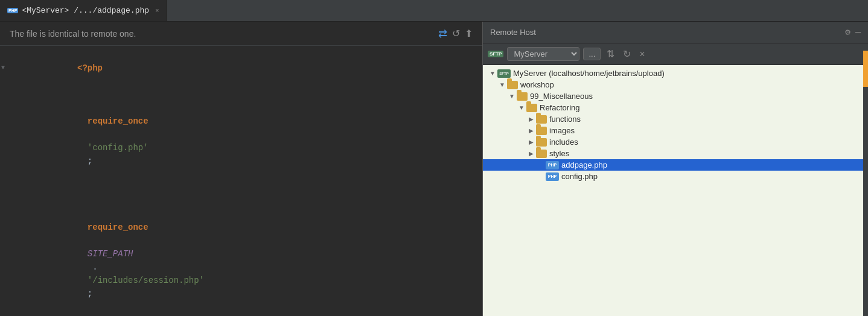 Image resolution: width=868 pixels, height=316 pixels. I want to click on tab-title: <MyServer> /.../addpage.php, so click(86, 11).